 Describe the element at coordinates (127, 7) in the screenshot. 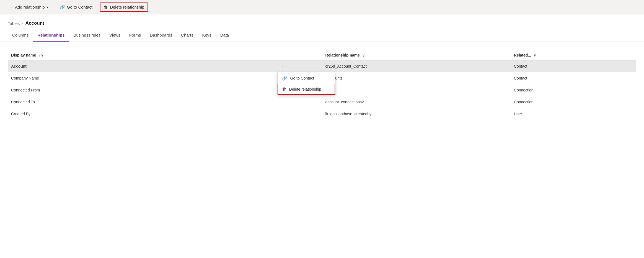

I see `delete-relationship-label: Delete relationship` at that location.